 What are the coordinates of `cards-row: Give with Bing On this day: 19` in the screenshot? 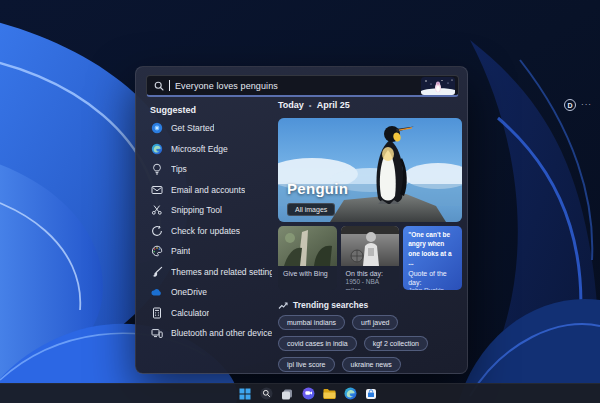 It's located at (370, 258).